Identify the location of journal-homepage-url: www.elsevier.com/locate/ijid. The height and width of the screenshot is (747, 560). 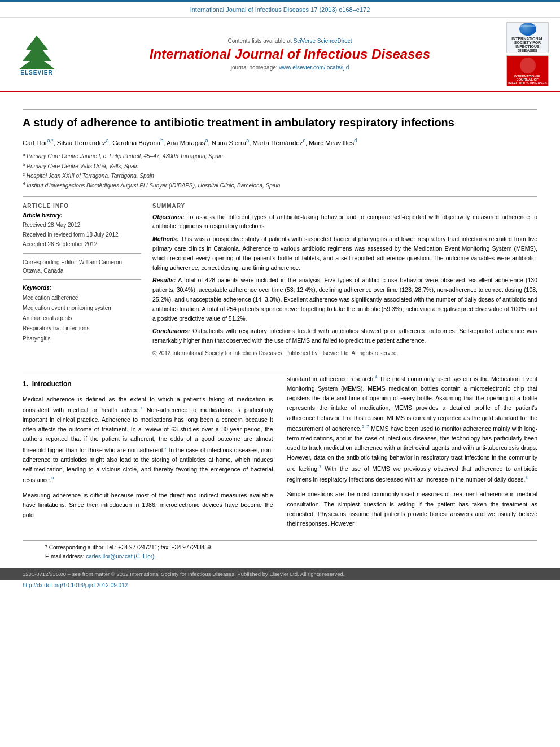
(314, 68).